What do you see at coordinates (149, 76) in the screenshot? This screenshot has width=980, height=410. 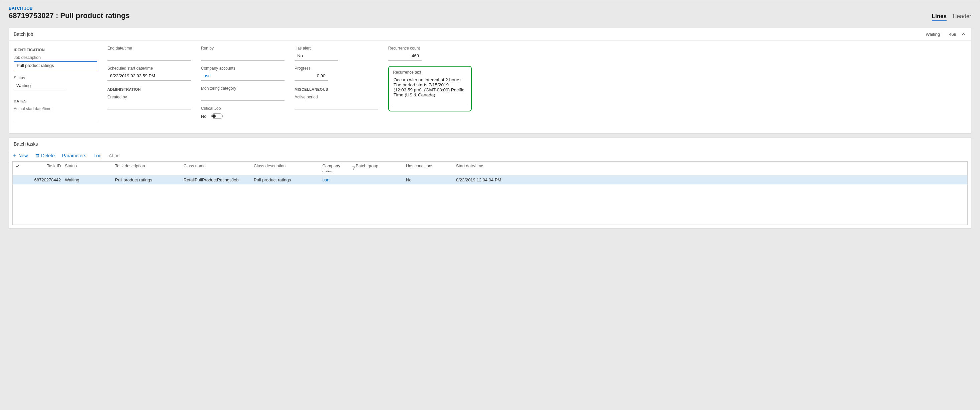 I see `sched-start-value: 8/23/2019 02:03:59 PM` at bounding box center [149, 76].